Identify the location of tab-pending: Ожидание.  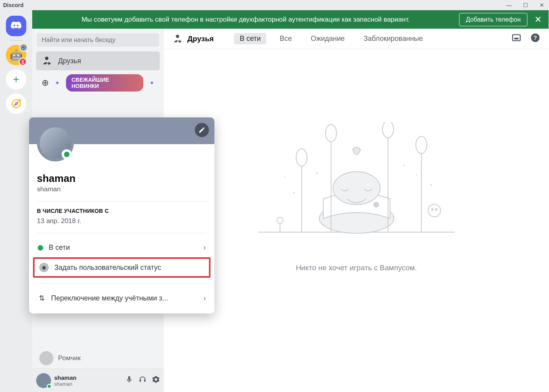
(328, 38).